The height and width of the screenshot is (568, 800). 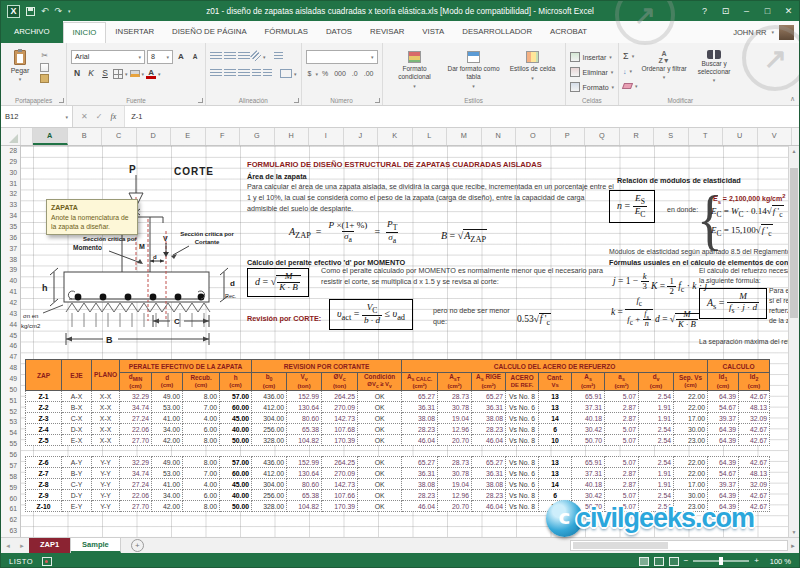 I want to click on cell-condicion: OK, so click(x=380, y=396).